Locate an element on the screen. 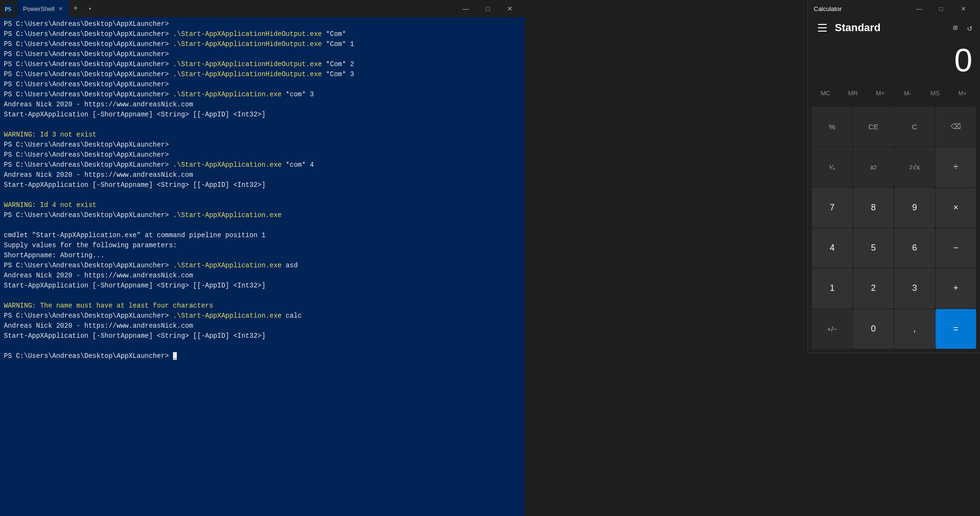 This screenshot has width=980, height=516. four-button: 4 is located at coordinates (832, 248).